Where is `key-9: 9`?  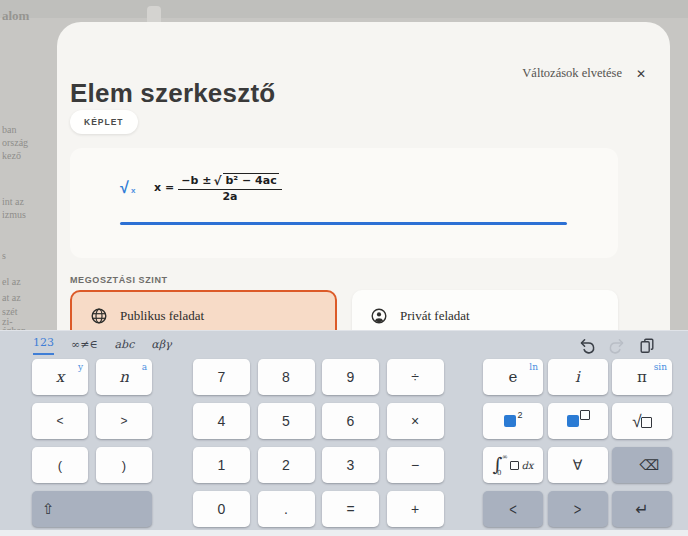 key-9: 9 is located at coordinates (350, 377).